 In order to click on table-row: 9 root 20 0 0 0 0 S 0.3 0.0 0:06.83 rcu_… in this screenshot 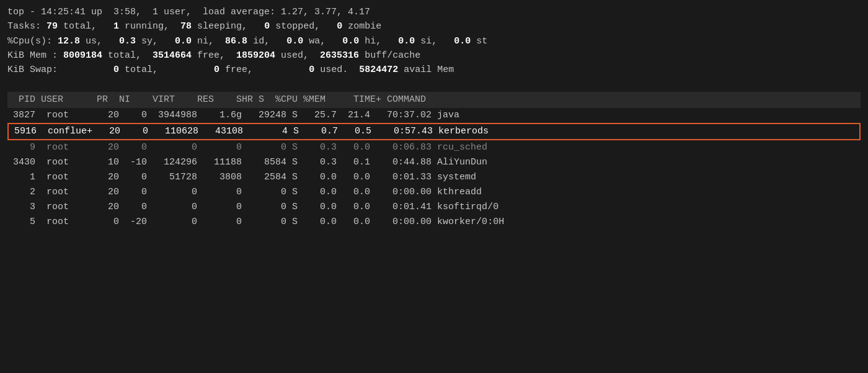, I will do `click(434, 148)`.